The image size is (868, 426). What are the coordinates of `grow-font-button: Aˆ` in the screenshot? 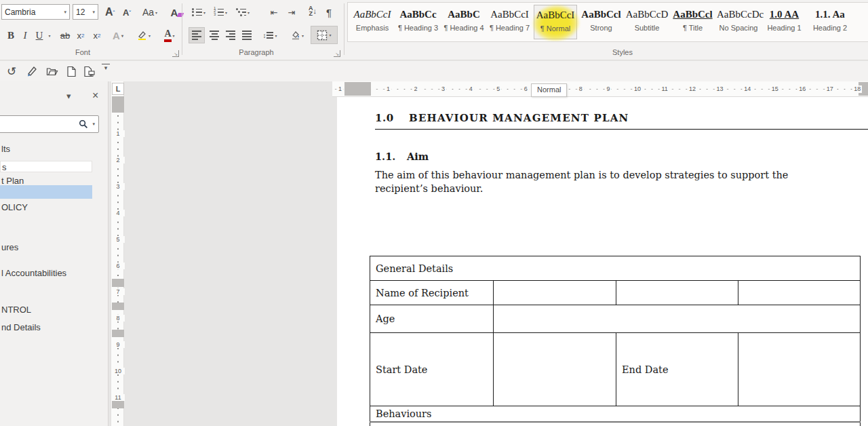 It's located at (110, 12).